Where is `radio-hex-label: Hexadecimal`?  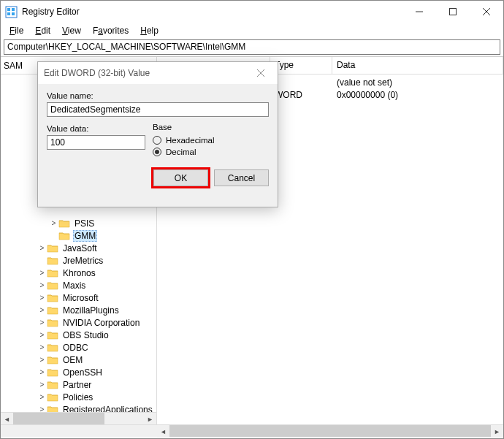
radio-hex-label: Hexadecimal is located at coordinates (190, 140).